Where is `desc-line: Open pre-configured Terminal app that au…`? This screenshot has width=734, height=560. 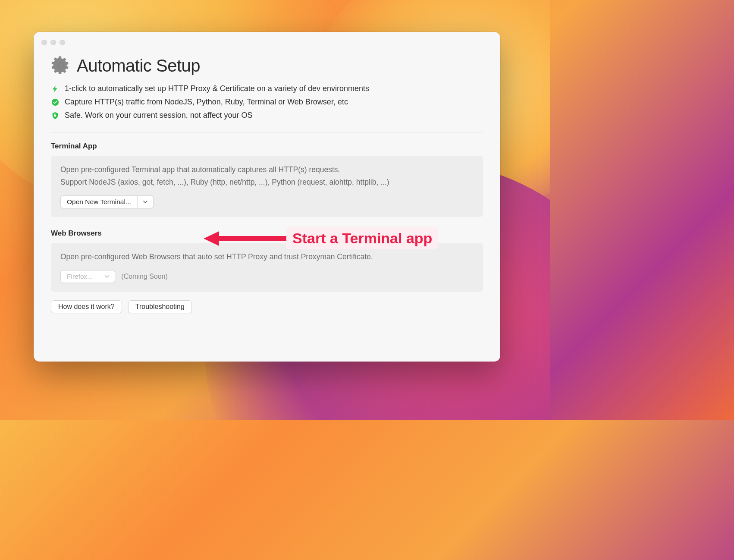 desc-line: Open pre-configured Terminal app that au… is located at coordinates (200, 170).